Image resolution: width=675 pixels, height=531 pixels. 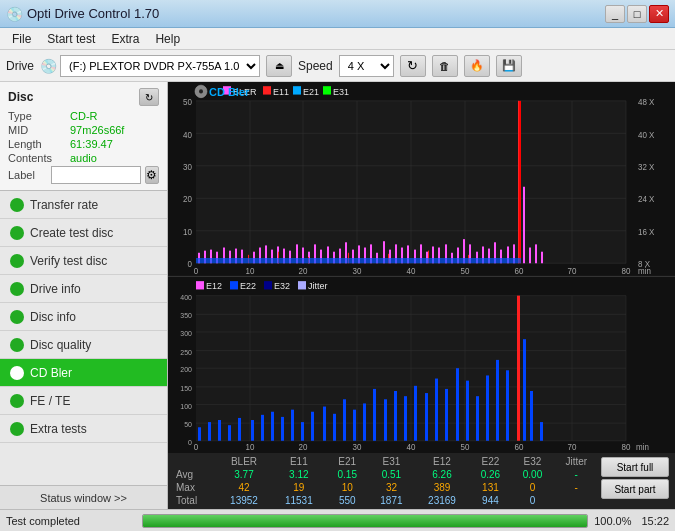 What do you see at coordinates (442, 488) in the screenshot?
I see `max-e12: 389` at bounding box center [442, 488].